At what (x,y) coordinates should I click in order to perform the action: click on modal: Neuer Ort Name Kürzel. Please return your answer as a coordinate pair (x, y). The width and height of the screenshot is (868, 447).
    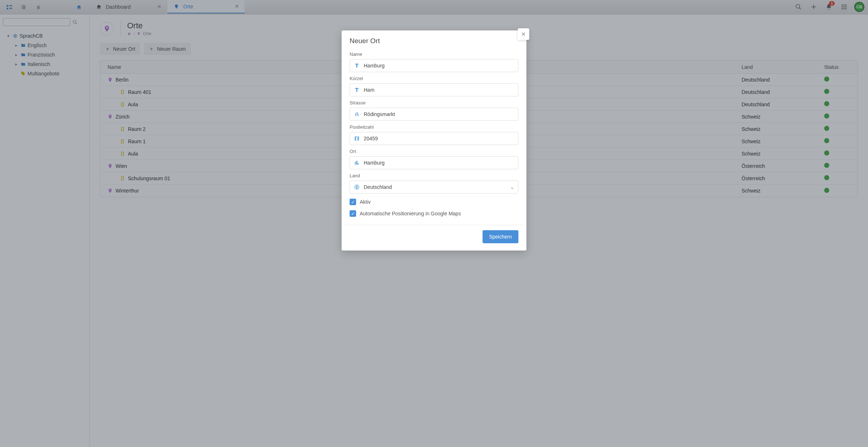
    Looking at the image, I should click on (434, 141).